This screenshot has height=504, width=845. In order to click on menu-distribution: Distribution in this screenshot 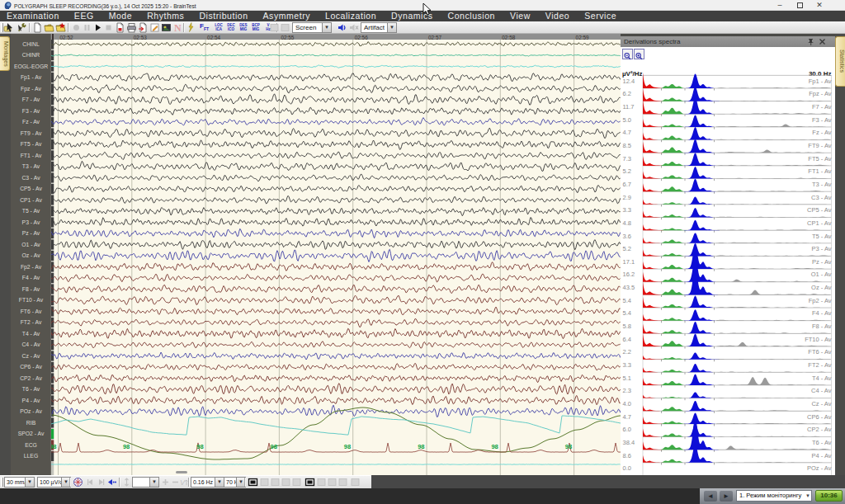, I will do `click(223, 16)`.